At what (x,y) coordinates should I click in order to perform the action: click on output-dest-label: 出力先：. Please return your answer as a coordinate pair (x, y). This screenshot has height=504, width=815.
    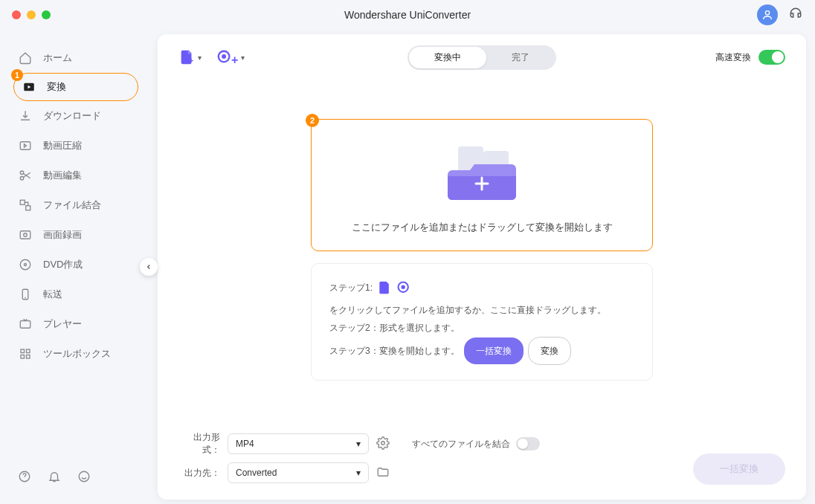
    Looking at the image, I should click on (199, 473).